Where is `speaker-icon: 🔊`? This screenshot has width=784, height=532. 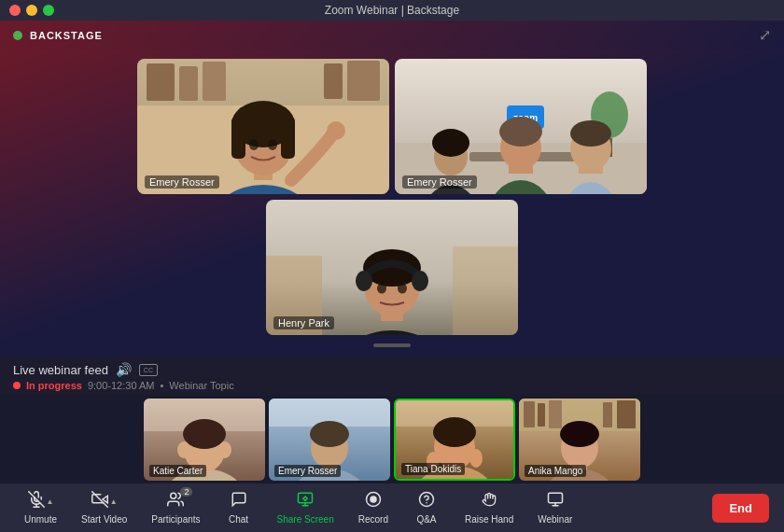 speaker-icon: 🔊 is located at coordinates (123, 370).